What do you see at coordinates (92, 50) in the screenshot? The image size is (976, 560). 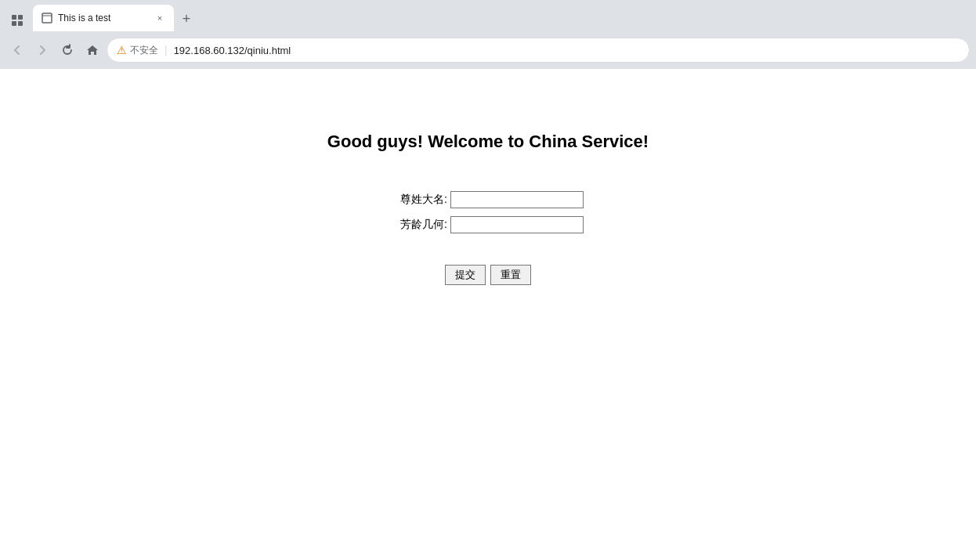 I see `home-button` at bounding box center [92, 50].